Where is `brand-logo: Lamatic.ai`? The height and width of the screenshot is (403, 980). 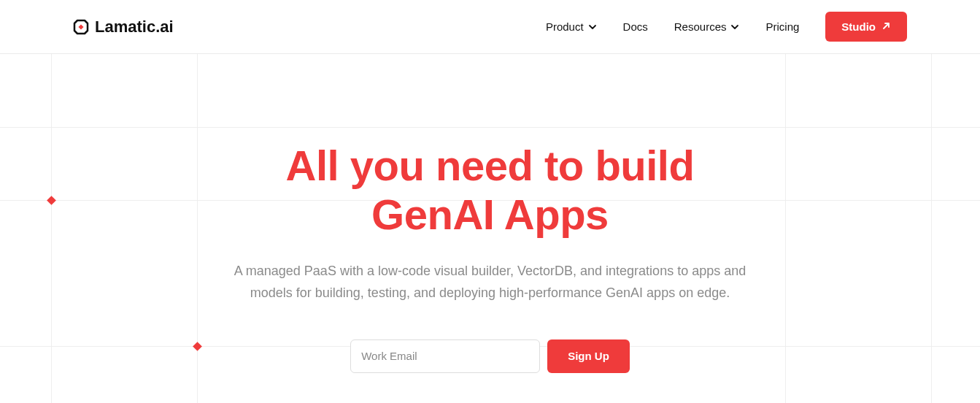
brand-logo: Lamatic.ai is located at coordinates (123, 27).